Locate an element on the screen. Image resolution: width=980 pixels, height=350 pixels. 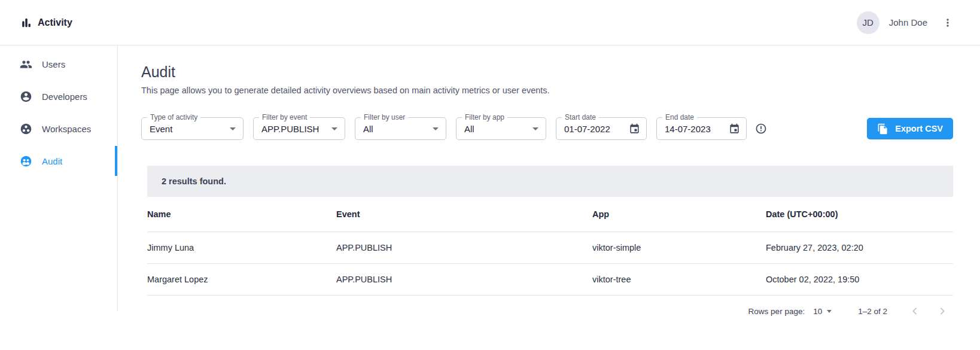
cell-name: Jimmy Luna is located at coordinates (242, 248).